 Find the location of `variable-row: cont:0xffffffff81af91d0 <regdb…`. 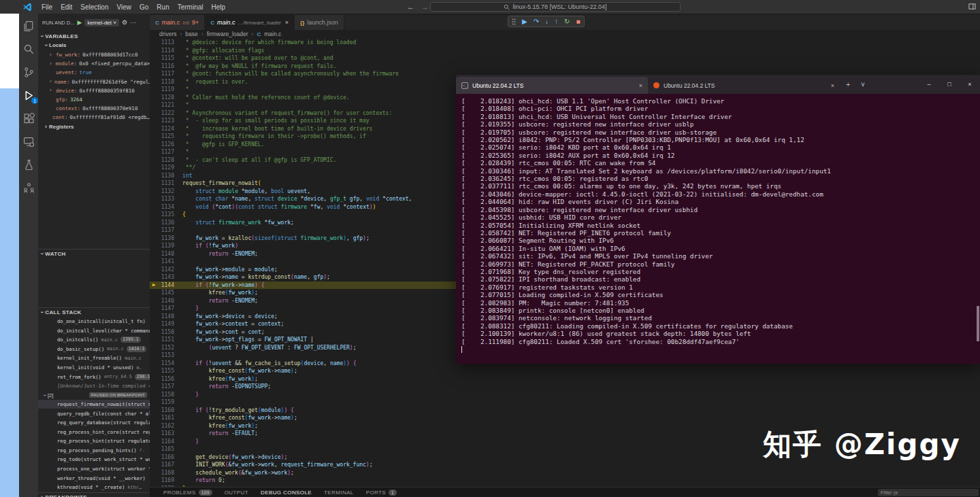

variable-row: cont:0xffffffff81af91d0 <regdb… is located at coordinates (94, 117).